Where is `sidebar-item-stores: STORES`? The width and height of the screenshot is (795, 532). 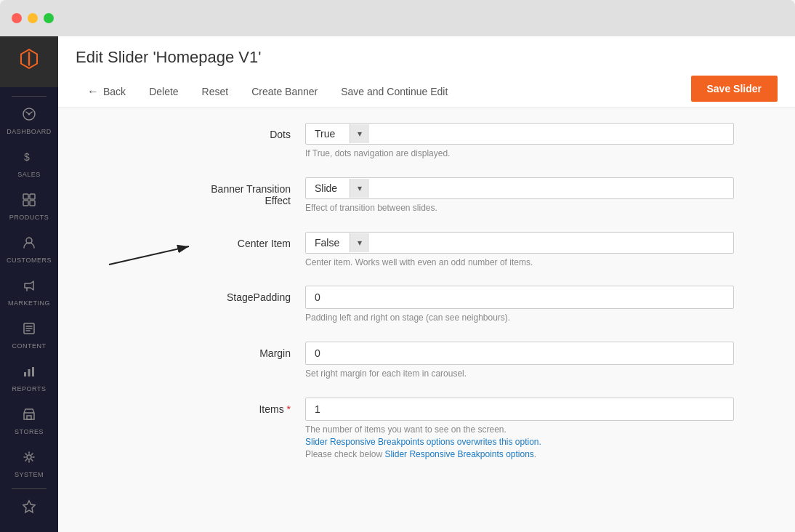 sidebar-item-stores: STORES is located at coordinates (29, 422).